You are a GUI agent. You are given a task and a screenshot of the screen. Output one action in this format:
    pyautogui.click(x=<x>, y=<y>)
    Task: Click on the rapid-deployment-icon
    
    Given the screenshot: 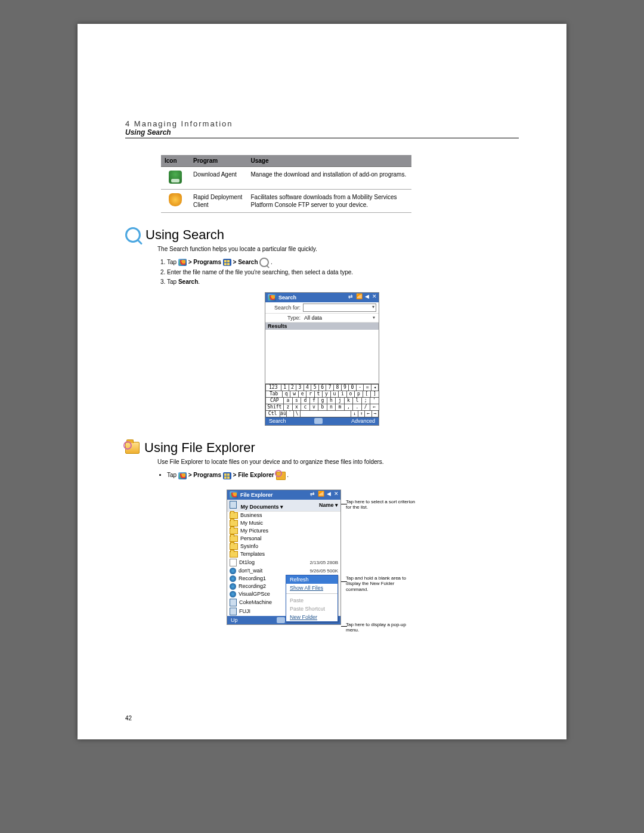 What is the action you would take?
    pyautogui.click(x=175, y=200)
    